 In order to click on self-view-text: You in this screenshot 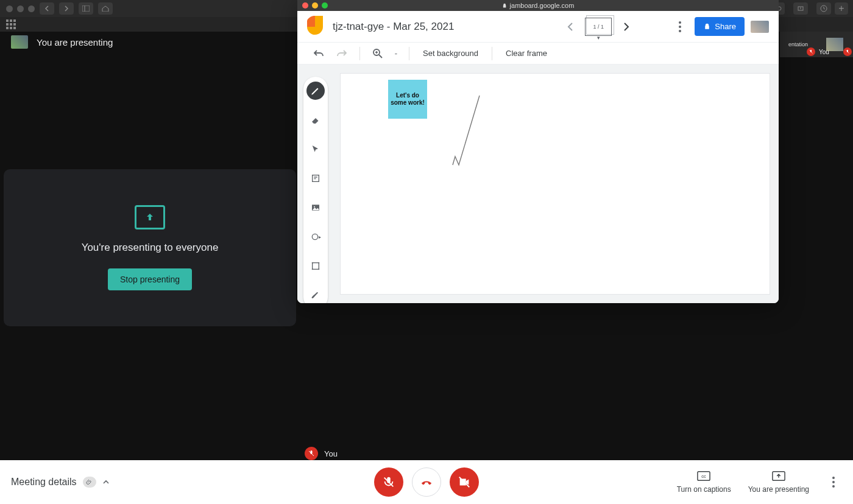, I will do `click(331, 454)`.